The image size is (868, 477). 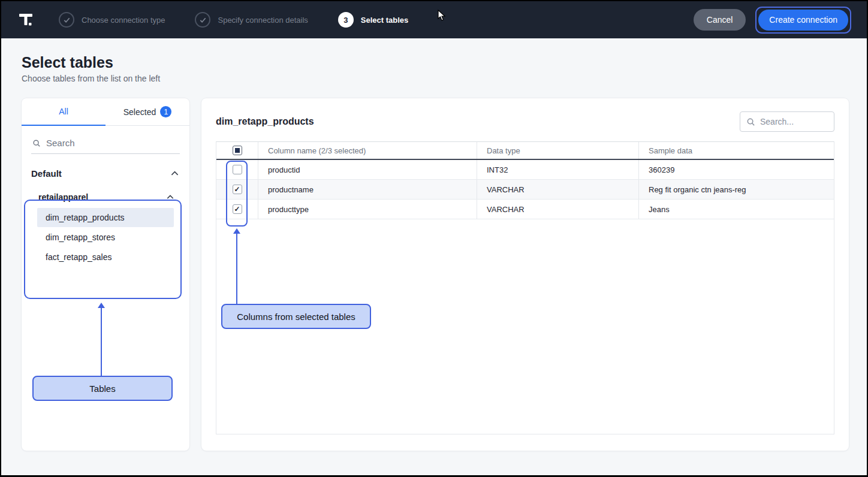 I want to click on tables-annotation-text: Tables, so click(x=102, y=388).